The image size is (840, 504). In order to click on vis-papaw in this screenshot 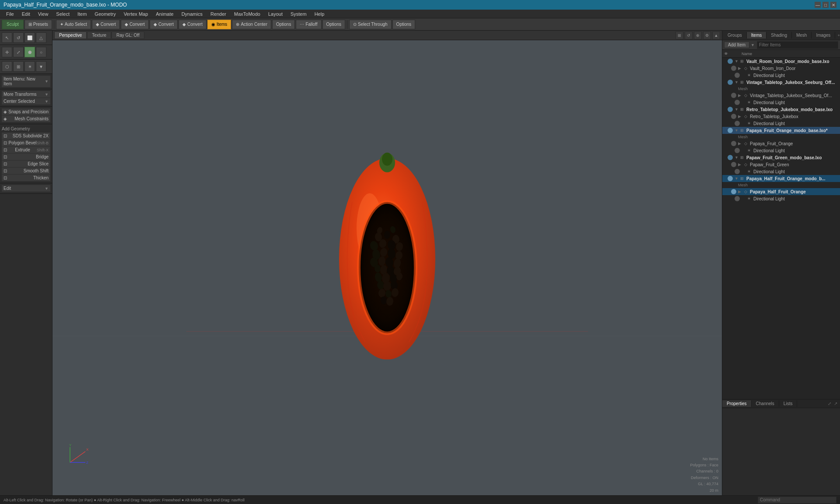, I will do `click(730, 158)`.